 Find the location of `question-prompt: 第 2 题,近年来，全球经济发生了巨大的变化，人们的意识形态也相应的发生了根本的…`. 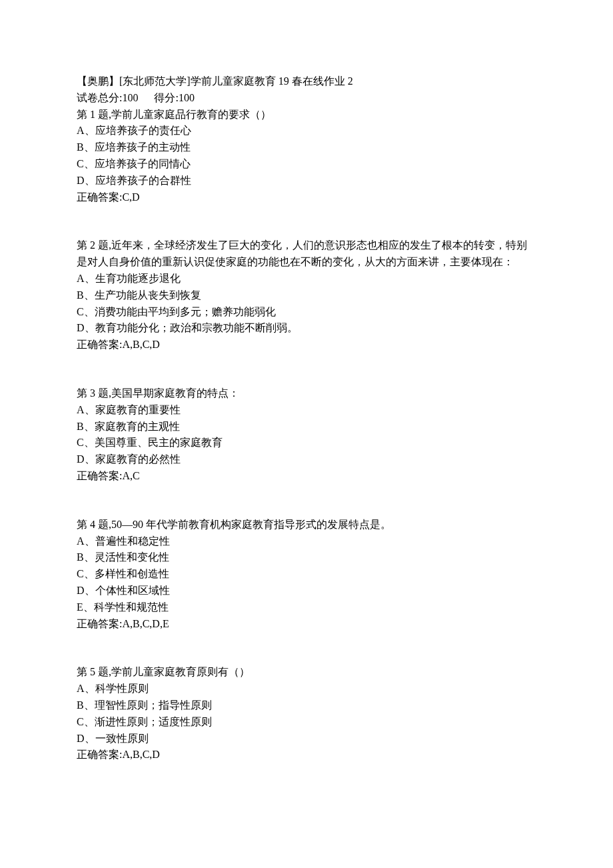

question-prompt: 第 2 题,近年来，全球经济发生了巨大的变化，人们的意识形态也相应的发生了根本的… is located at coordinates (306, 254).